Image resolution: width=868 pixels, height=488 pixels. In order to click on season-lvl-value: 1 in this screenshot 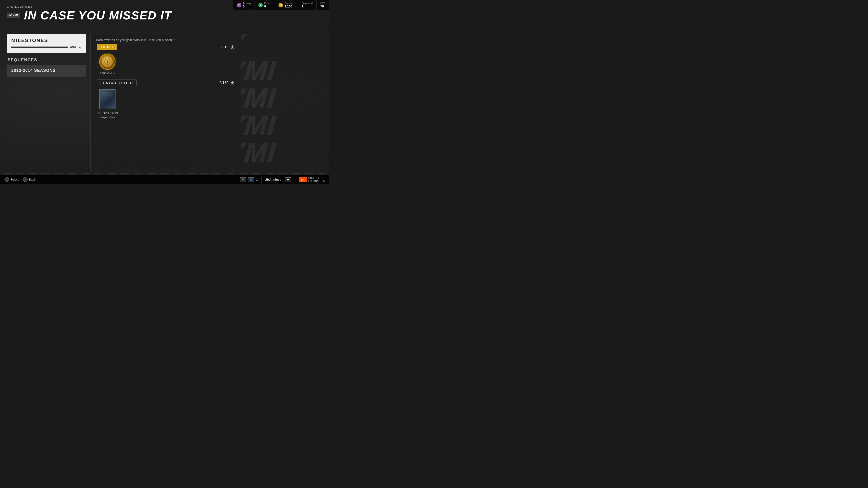, I will do `click(307, 6)`.